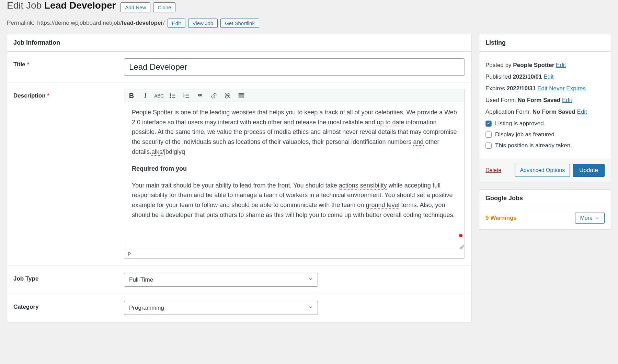 The width and height of the screenshot is (618, 364). What do you see at coordinates (241, 96) in the screenshot?
I see `kitchen-sink-icon` at bounding box center [241, 96].